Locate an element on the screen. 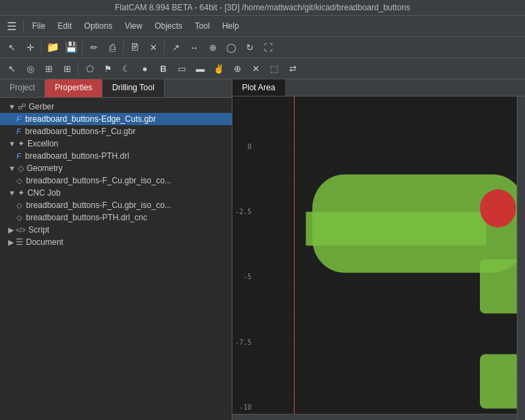 The width and height of the screenshot is (525, 420). geo1-icon: ◇ is located at coordinates (19, 181).